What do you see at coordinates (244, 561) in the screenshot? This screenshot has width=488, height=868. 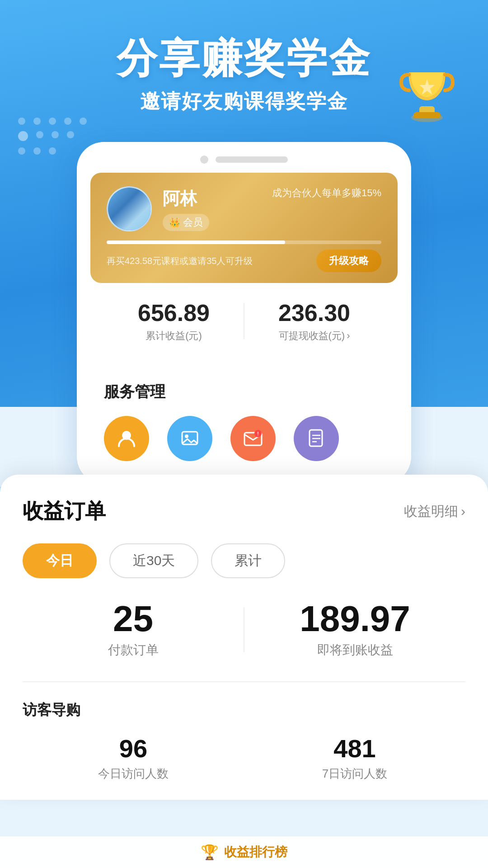 I see `tab-group: 今日 近30天 累计` at bounding box center [244, 561].